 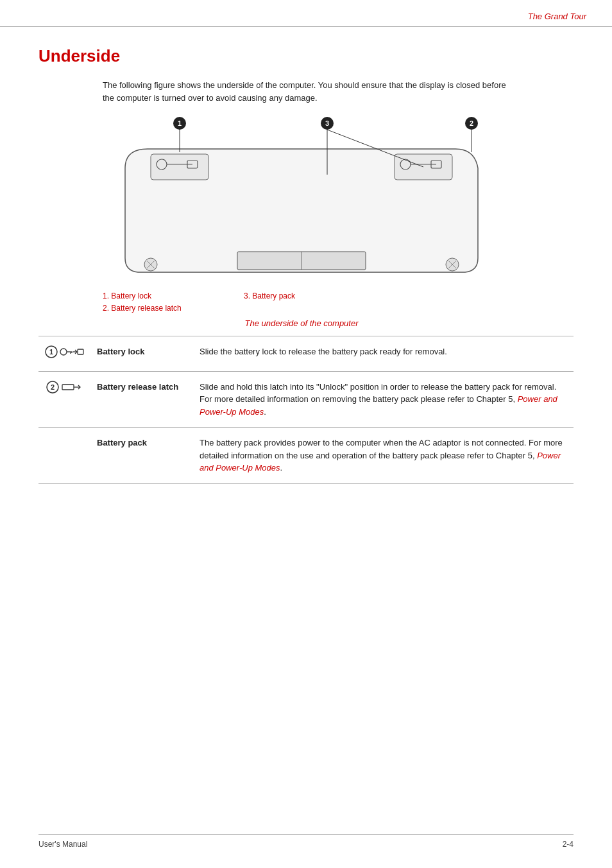 I want to click on label-battery-lock: 1. Battery lock, so click(x=173, y=297).